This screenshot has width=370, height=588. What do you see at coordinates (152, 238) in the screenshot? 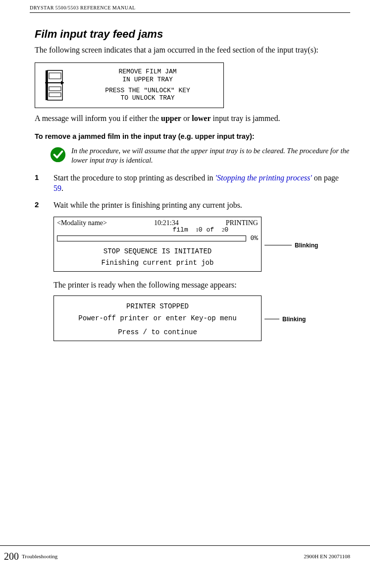
I see `progress-bar` at bounding box center [152, 238].